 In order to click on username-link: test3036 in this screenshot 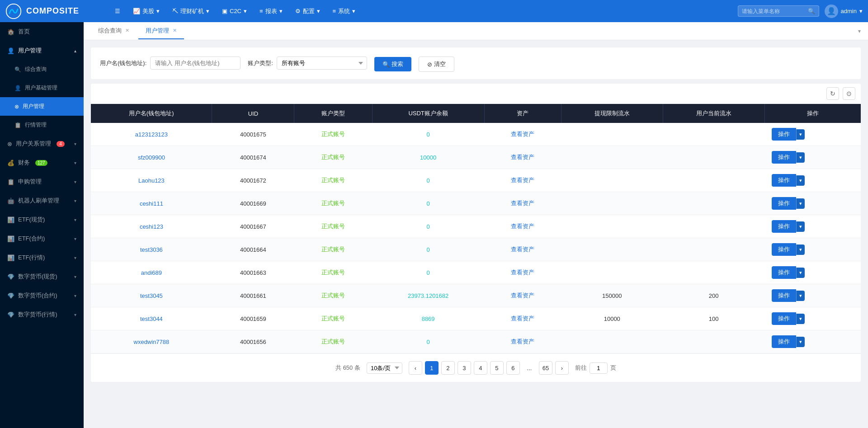, I will do `click(151, 249)`.